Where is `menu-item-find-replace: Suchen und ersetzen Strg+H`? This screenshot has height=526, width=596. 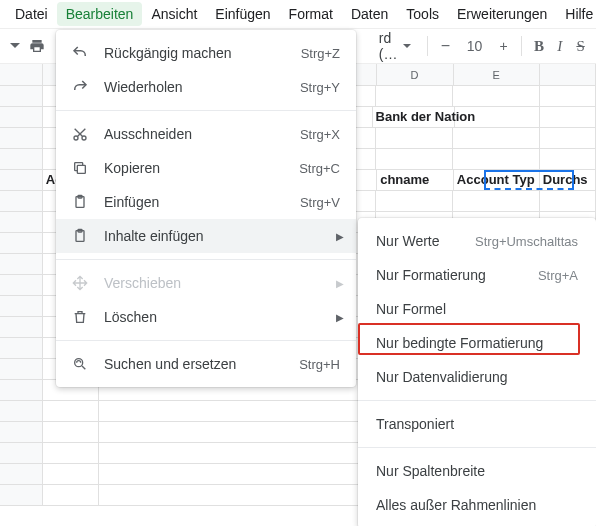 menu-item-find-replace: Suchen und ersetzen Strg+H is located at coordinates (206, 364).